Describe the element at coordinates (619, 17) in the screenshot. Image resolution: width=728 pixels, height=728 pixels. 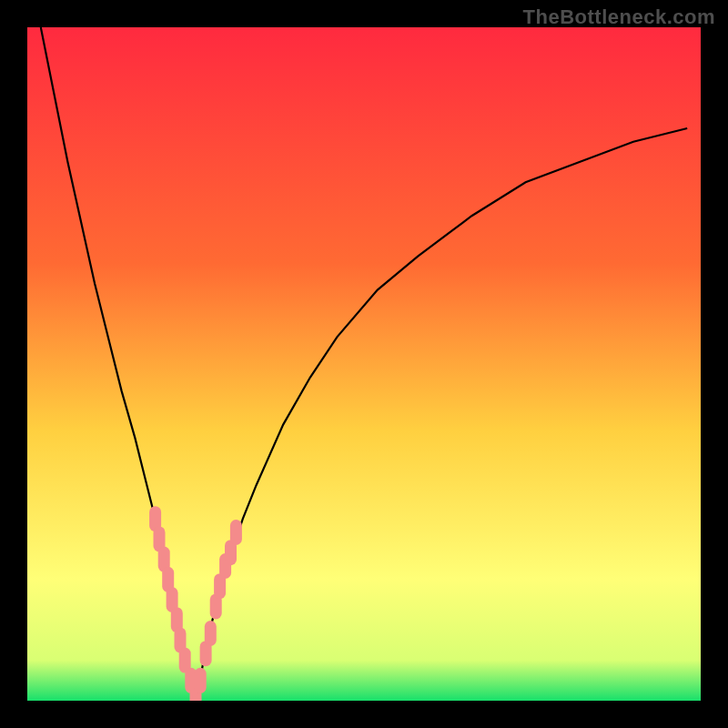
I see `watermark-text: TheBottleneck.com` at that location.